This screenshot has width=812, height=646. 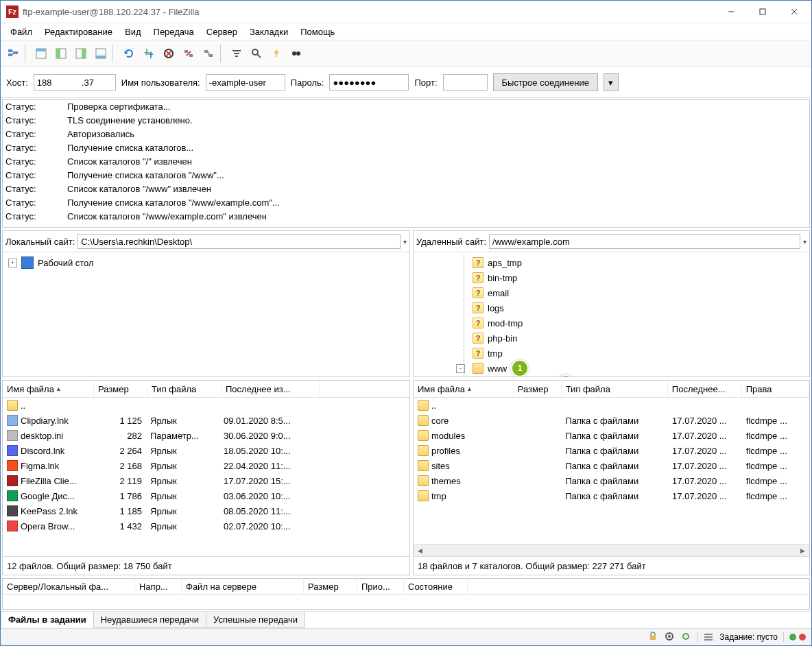 I want to click on file-row: desktop.ini282Параметр...30.06.2020 9:0.…, so click(x=206, y=435).